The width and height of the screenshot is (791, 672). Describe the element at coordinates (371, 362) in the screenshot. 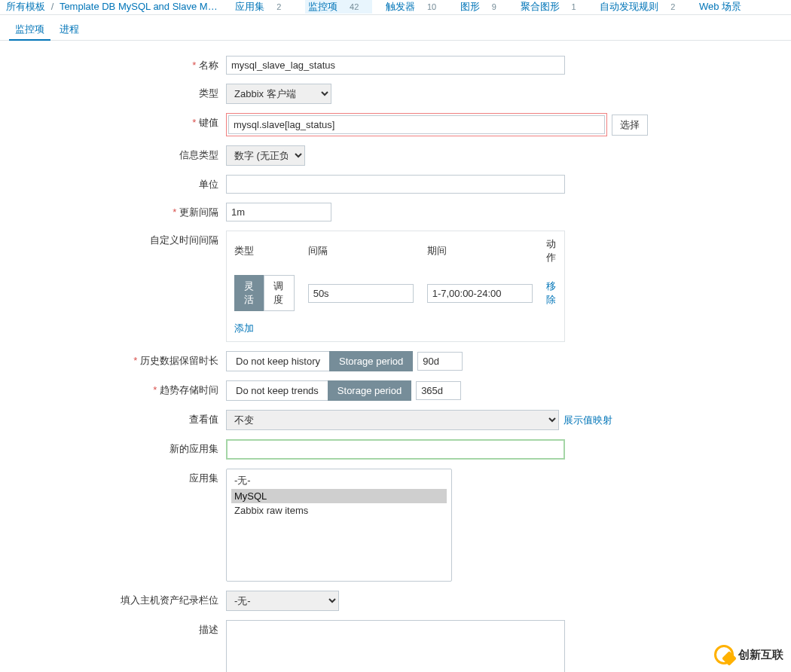

I see `history-period: Storage period` at that location.